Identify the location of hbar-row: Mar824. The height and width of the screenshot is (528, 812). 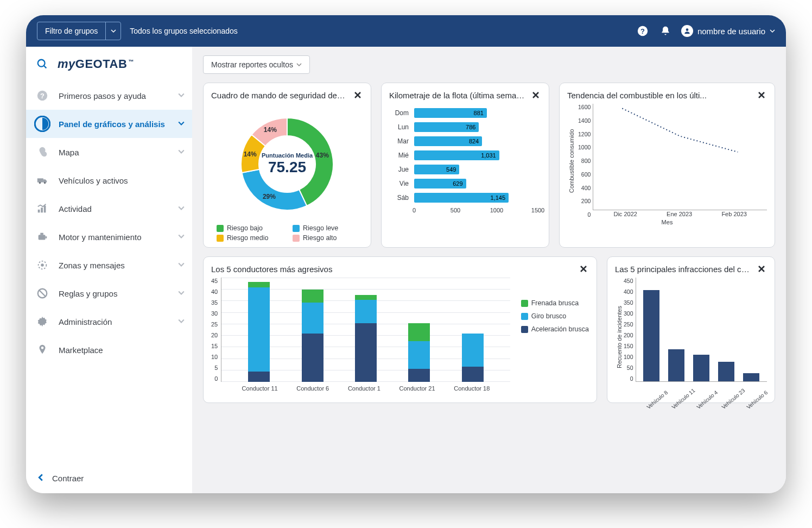
(464, 141).